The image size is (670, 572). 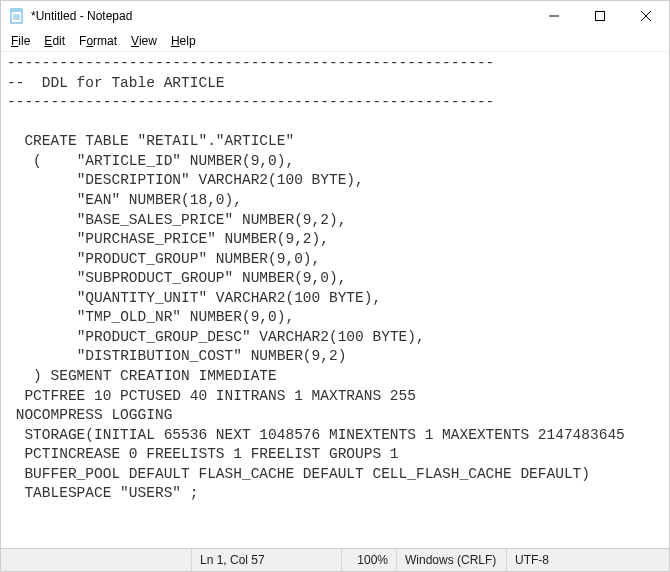 What do you see at coordinates (335, 41) in the screenshot?
I see `menubar: File Edit Format View Help` at bounding box center [335, 41].